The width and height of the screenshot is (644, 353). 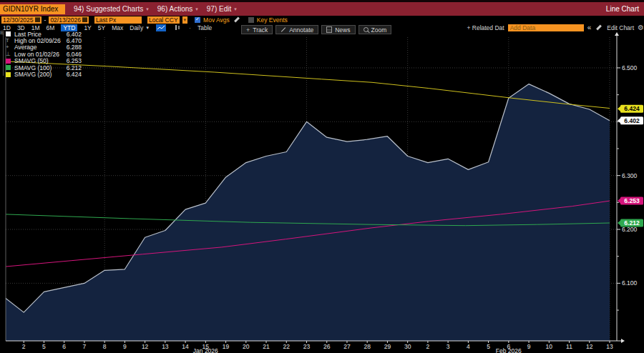 I want to click on edit-chart-button: Edit Chart, so click(x=620, y=28).